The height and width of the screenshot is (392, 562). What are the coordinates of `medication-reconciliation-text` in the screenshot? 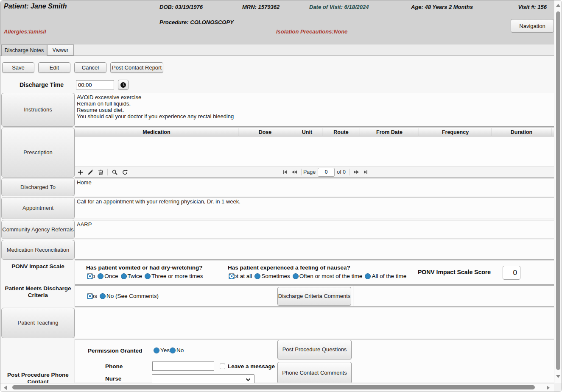 It's located at (315, 241).